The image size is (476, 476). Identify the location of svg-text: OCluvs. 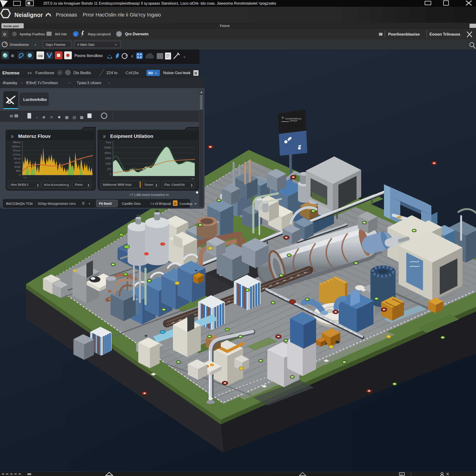
(17, 151).